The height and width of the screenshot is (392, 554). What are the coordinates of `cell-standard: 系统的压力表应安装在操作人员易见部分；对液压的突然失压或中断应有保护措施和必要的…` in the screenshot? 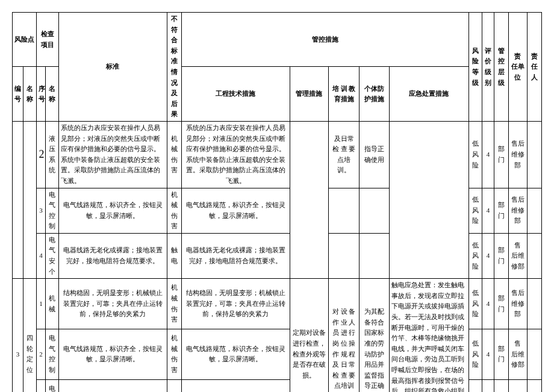 It's located at (113, 154).